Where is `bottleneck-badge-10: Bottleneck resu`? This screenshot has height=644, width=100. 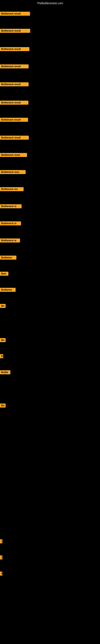 bottleneck-badge-10: Bottleneck resu is located at coordinates (13, 172).